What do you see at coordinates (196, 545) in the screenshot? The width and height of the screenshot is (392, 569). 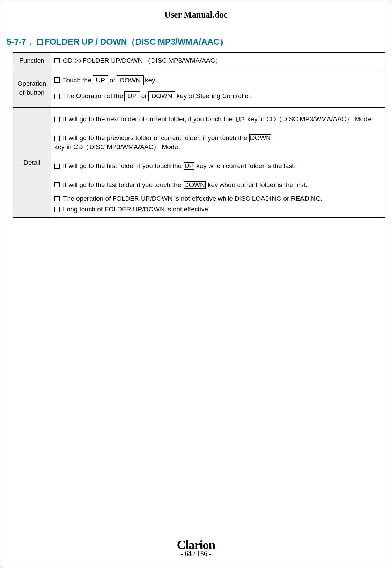 I see `brand-logo: Clarion` at bounding box center [196, 545].